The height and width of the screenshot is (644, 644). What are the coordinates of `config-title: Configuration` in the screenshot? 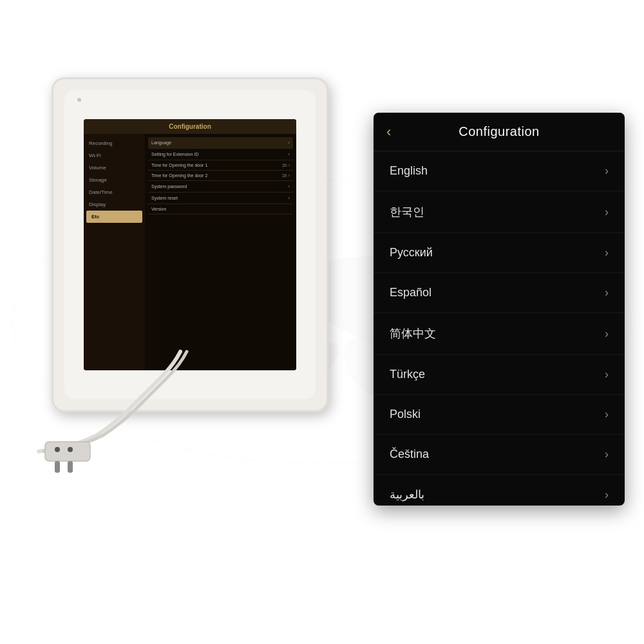 It's located at (498, 131).